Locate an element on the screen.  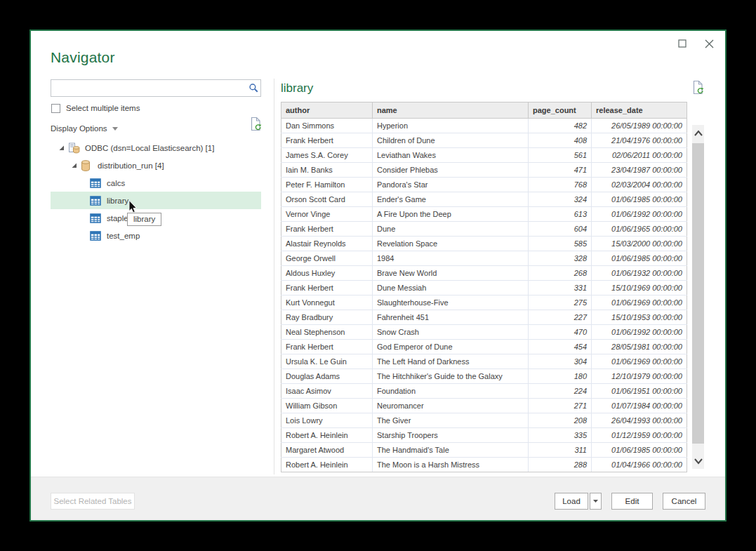
cell-release-date: 26/05/1989 00:00:00 is located at coordinates (639, 126).